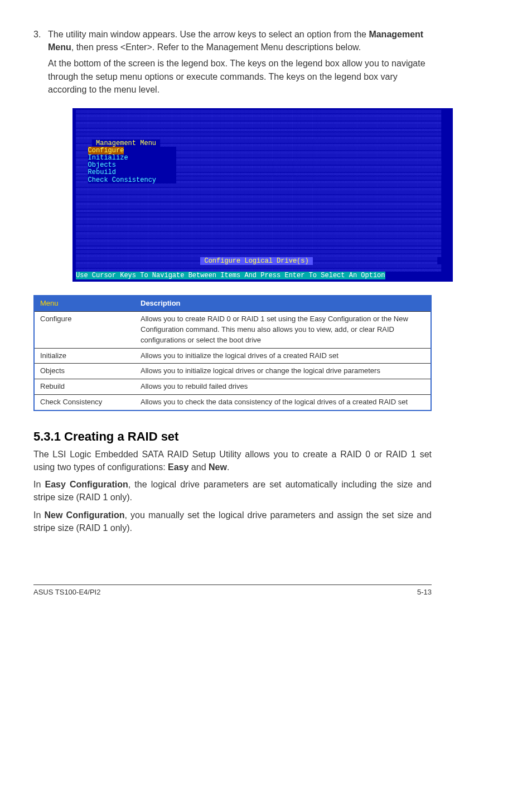  Describe the element at coordinates (209, 35) in the screenshot. I see `step-para1-prefix: The utility main window appears. Use the…` at that location.